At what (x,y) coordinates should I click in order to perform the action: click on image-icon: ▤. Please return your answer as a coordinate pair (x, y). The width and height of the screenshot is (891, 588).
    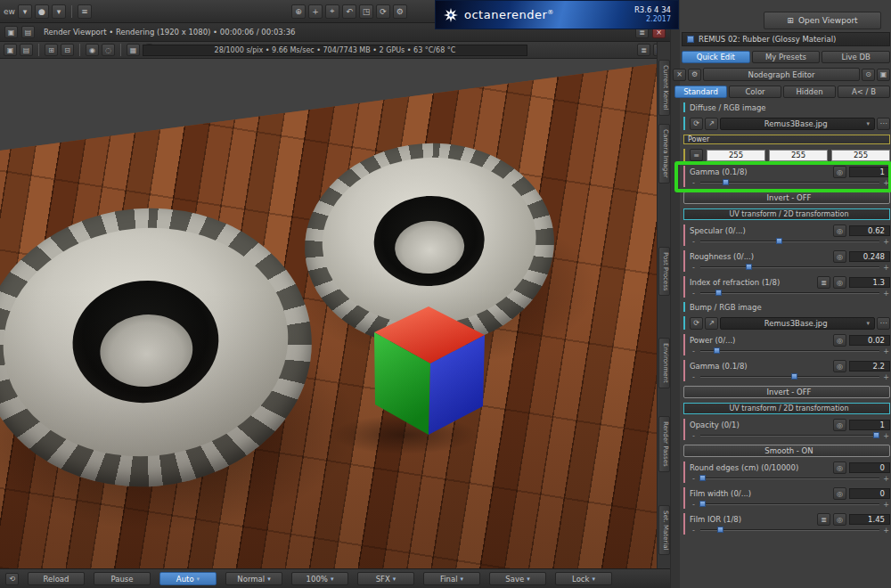
    Looking at the image, I should click on (29, 32).